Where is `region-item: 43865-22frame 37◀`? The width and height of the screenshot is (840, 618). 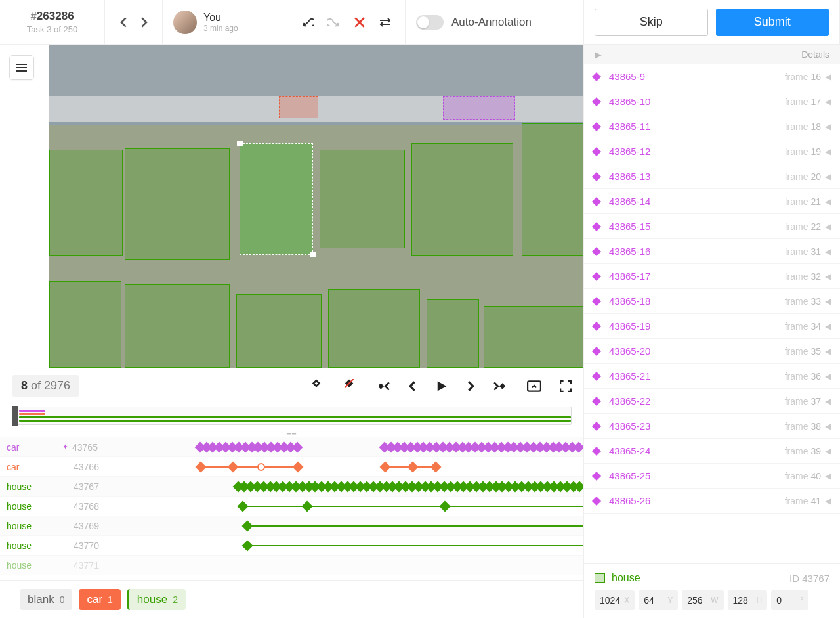
region-item: 43865-22frame 37◀ is located at coordinates (712, 401).